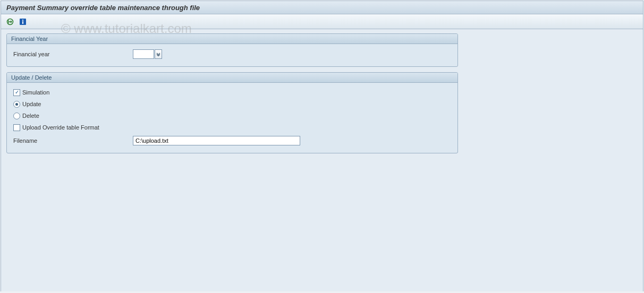 This screenshot has width=644, height=293. What do you see at coordinates (17, 104) in the screenshot?
I see `update-radio` at bounding box center [17, 104].